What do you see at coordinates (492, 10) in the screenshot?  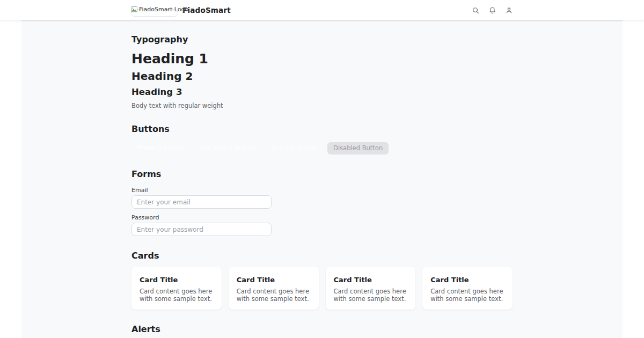 I see `header-actions` at bounding box center [492, 10].